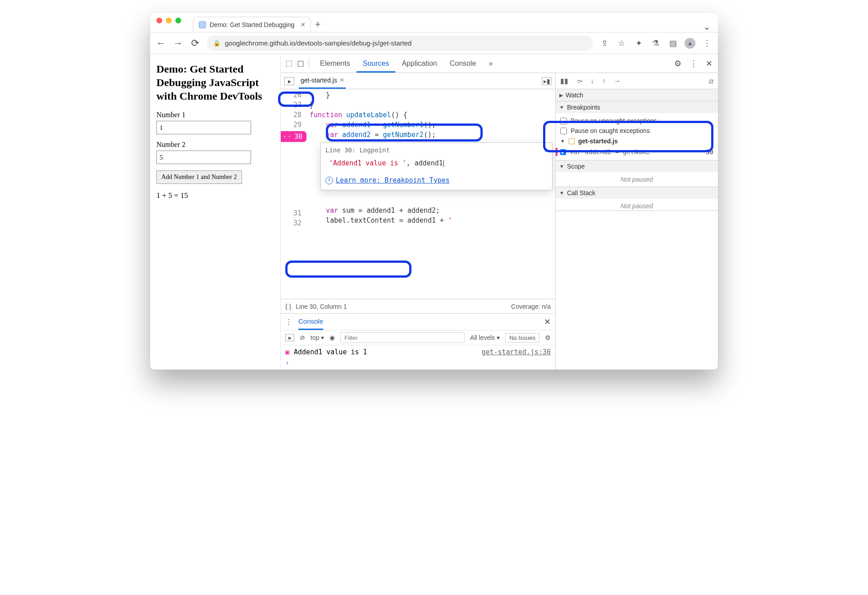 Image resolution: width=868 pixels, height=595 pixels. What do you see at coordinates (707, 27) in the screenshot?
I see `tabs-overflow-icon: ⌄` at bounding box center [707, 27].